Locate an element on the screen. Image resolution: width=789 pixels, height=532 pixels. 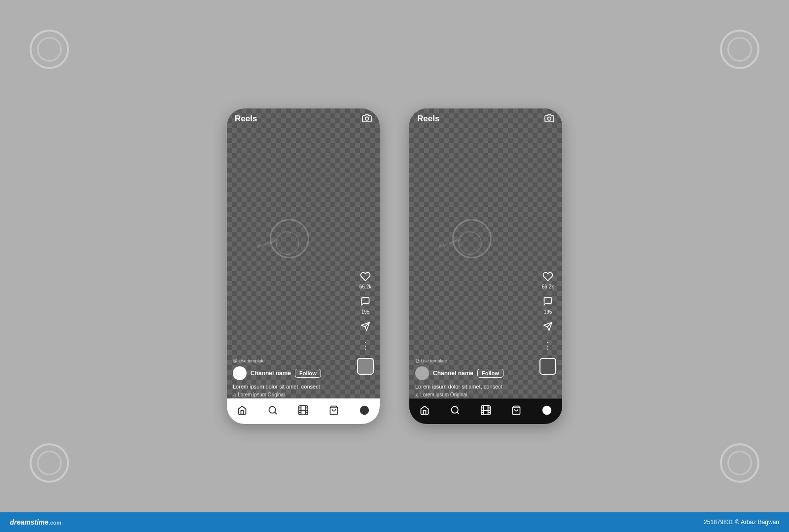
comment-count-light: 195 is located at coordinates (366, 312).